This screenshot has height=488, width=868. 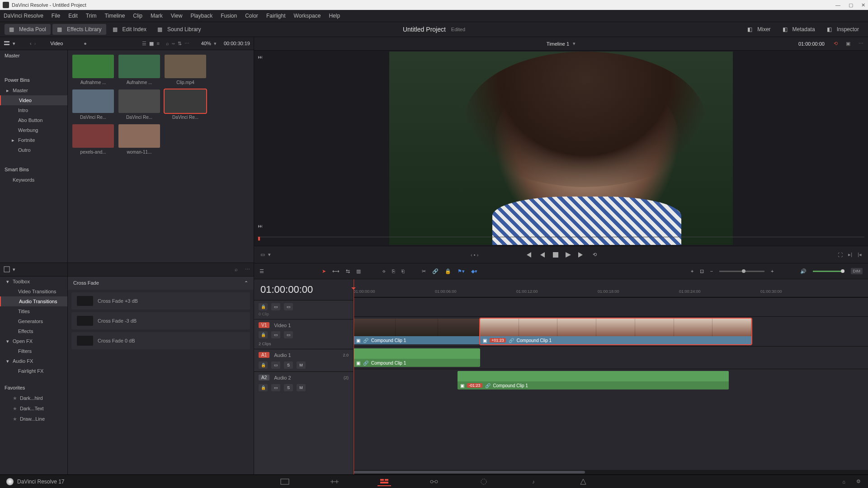 What do you see at coordinates (33, 408) in the screenshot?
I see `favorite-item: ★Dark...Text` at bounding box center [33, 408].